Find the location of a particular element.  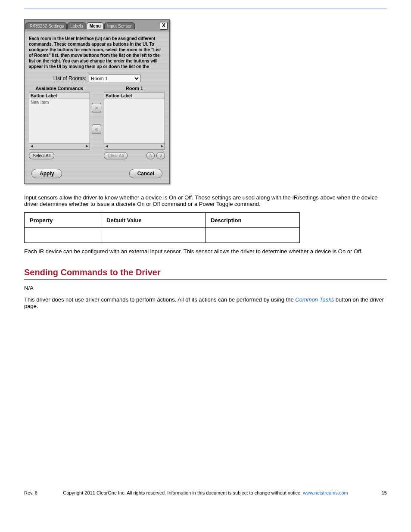

cancel-button: Cancel is located at coordinates (146, 174).